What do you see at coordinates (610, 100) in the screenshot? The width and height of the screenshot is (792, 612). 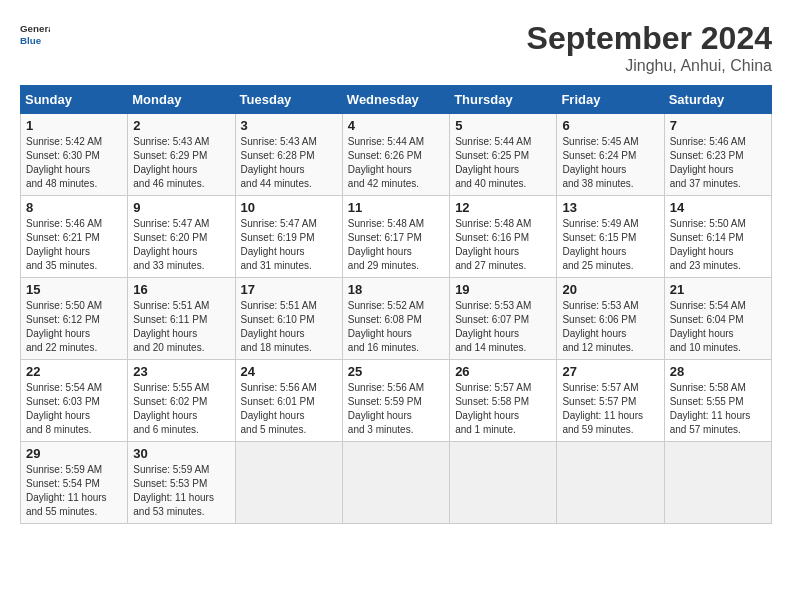 I see `header-friday: Friday` at bounding box center [610, 100].